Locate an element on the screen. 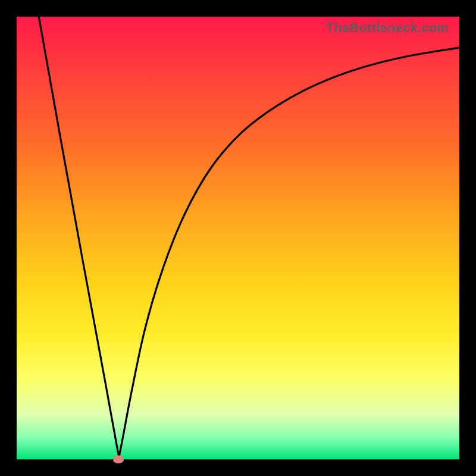 The image size is (476, 476). min-marker is located at coordinates (118, 459).